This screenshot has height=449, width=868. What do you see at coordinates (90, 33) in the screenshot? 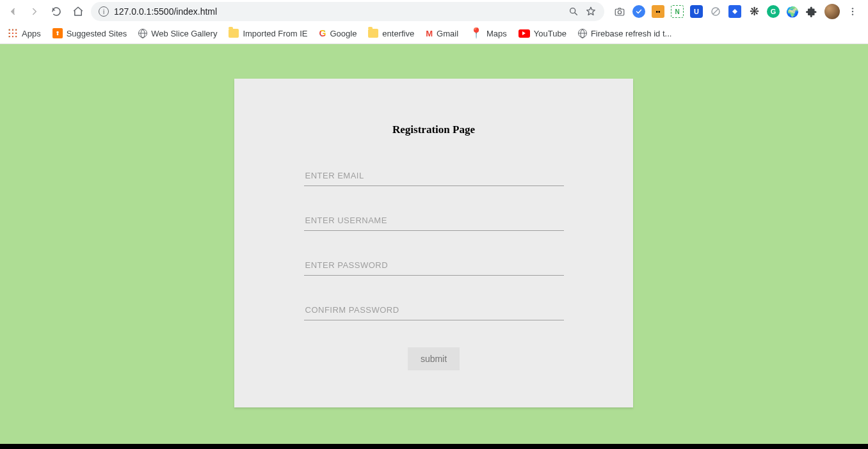
I see `bookmark-suggested-sites: Suggested Sites` at bounding box center [90, 33].